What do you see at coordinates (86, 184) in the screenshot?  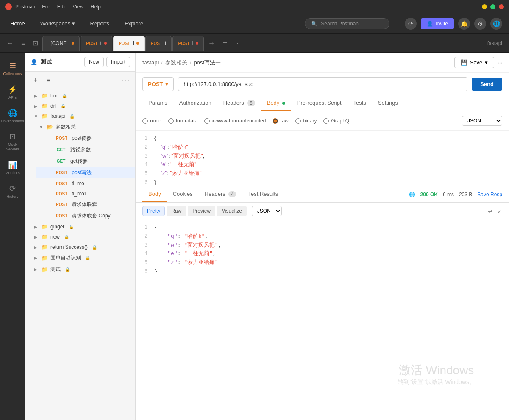 I see `tree-item-post-timo: POST ti_mo` at bounding box center [86, 184].